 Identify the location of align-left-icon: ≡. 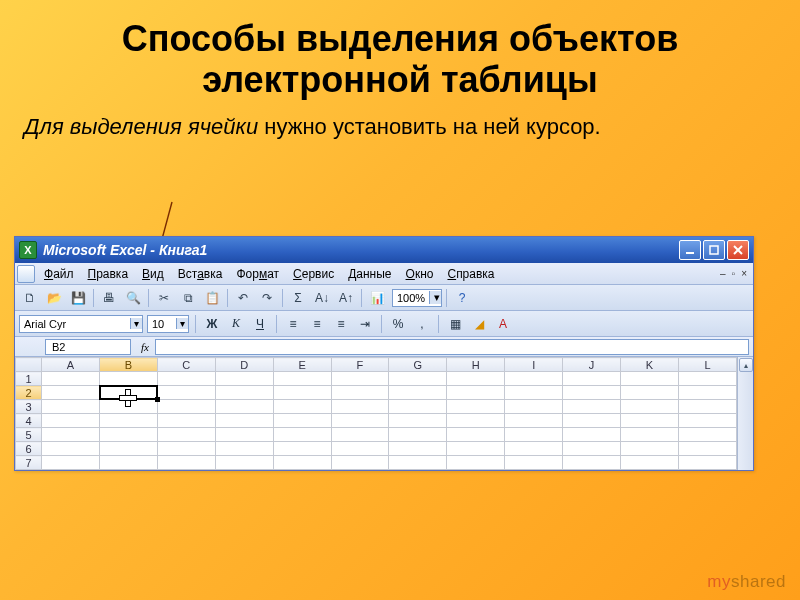
(293, 324).